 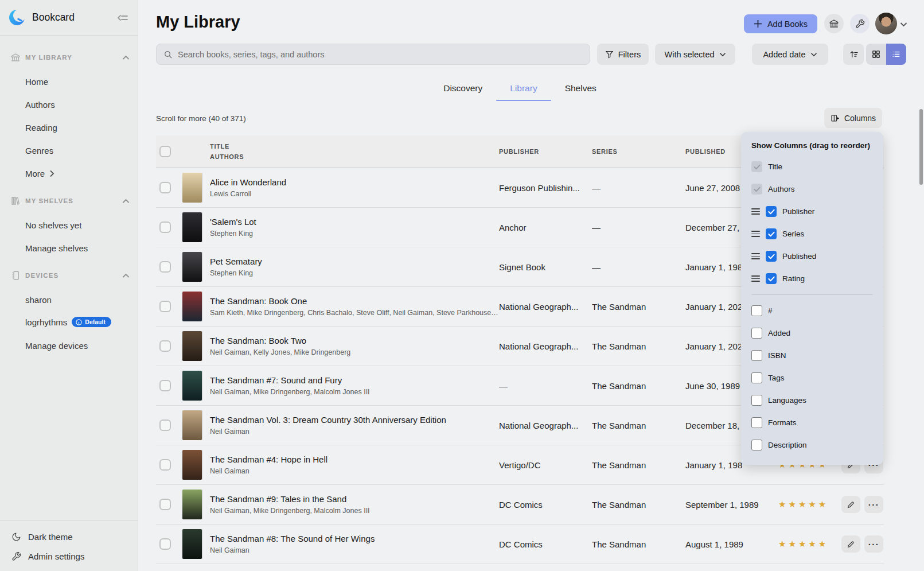 What do you see at coordinates (79, 248) in the screenshot?
I see `sidebar-item: Manage shelves` at bounding box center [79, 248].